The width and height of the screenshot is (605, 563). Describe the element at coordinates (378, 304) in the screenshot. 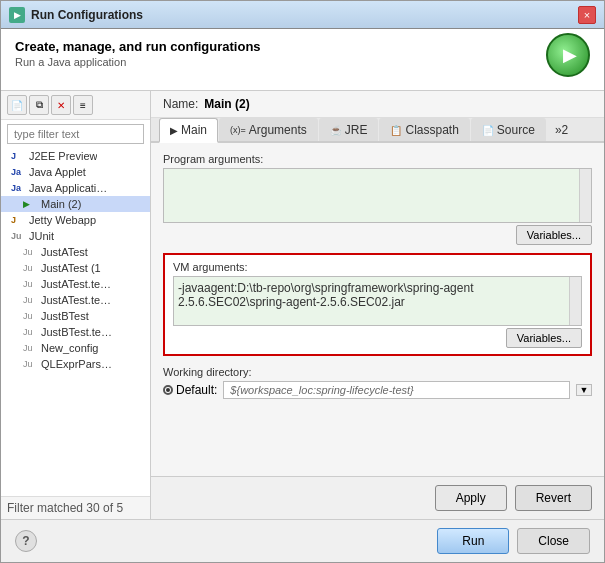

I see `vm-args-section: VM arguments: -javaagent:D:\tb-repo\org\…` at that location.